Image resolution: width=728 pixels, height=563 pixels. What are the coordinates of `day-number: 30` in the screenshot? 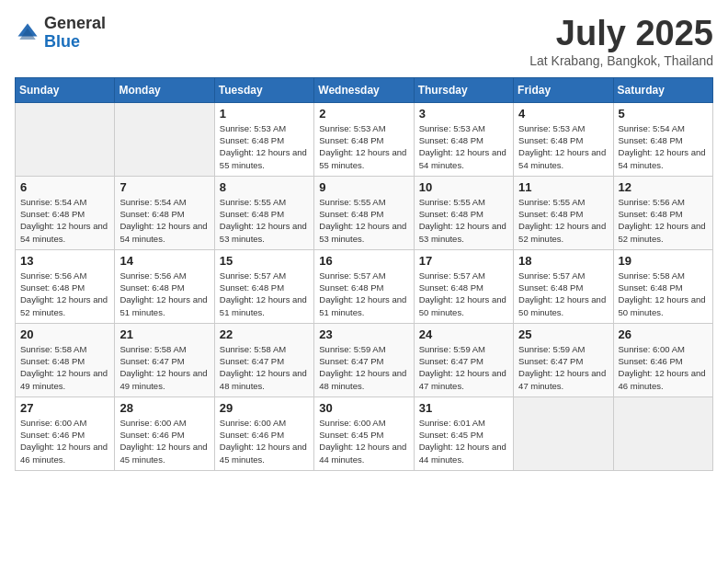 It's located at (364, 408).